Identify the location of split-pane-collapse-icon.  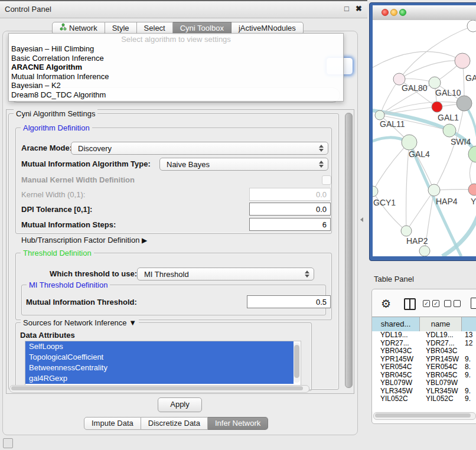
(361, 220).